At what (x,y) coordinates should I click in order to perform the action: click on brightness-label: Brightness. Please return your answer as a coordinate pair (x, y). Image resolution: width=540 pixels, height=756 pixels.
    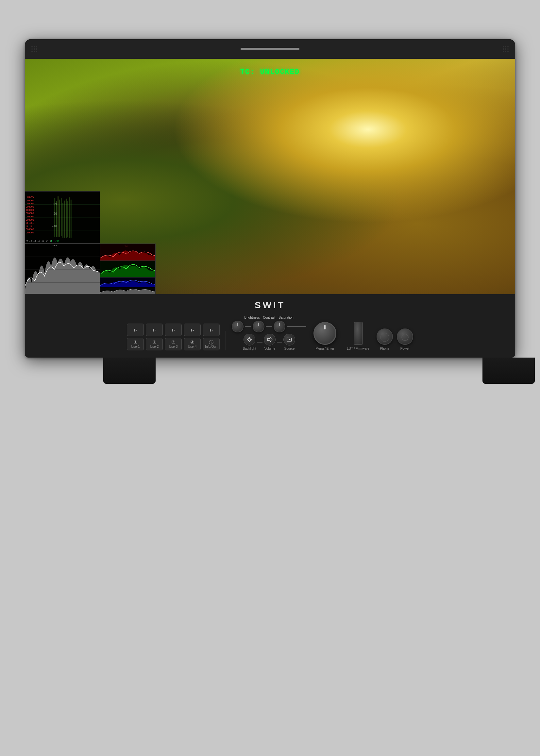
    Looking at the image, I should click on (252, 318).